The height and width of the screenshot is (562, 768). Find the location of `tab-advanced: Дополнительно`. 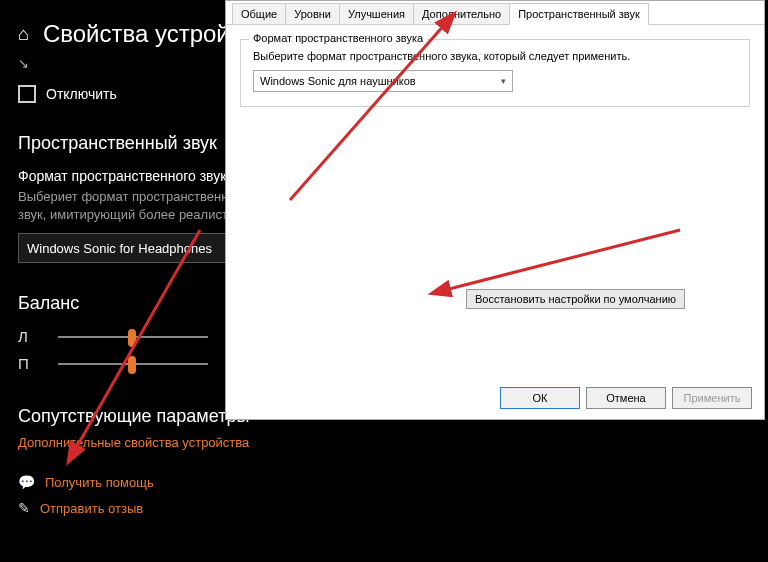

tab-advanced: Дополнительно is located at coordinates (462, 14).